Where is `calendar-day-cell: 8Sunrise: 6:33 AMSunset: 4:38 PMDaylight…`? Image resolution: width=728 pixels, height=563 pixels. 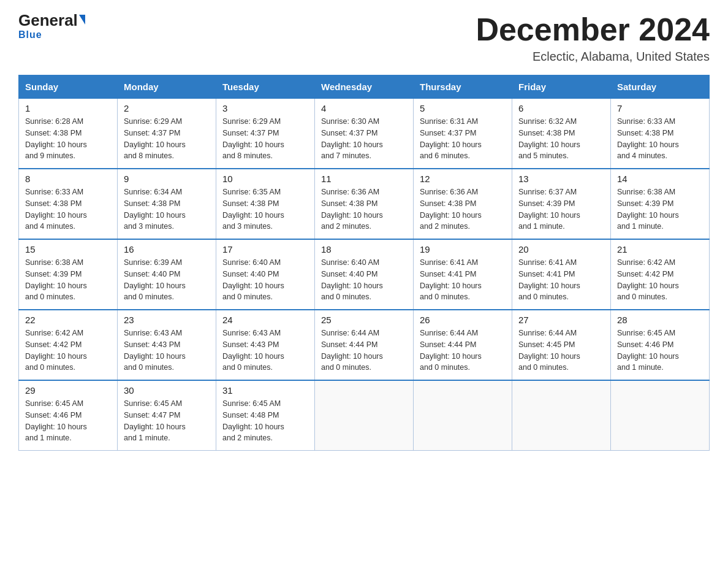
calendar-day-cell: 8Sunrise: 6:33 AMSunset: 4:38 PMDaylight… is located at coordinates (69, 204).